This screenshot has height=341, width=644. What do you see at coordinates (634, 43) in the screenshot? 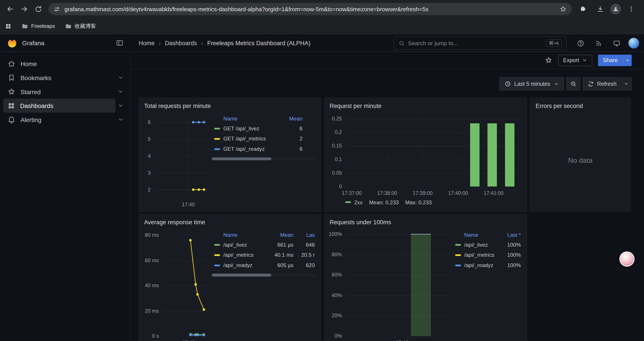
I see `user-avatar` at bounding box center [634, 43].